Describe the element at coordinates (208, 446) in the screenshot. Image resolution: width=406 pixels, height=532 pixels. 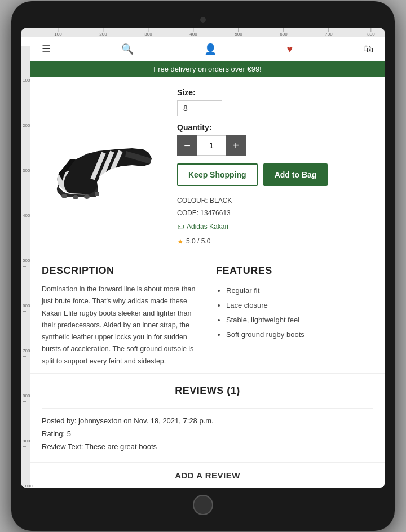
I see `review-text: Review Text: These are great boots` at that location.